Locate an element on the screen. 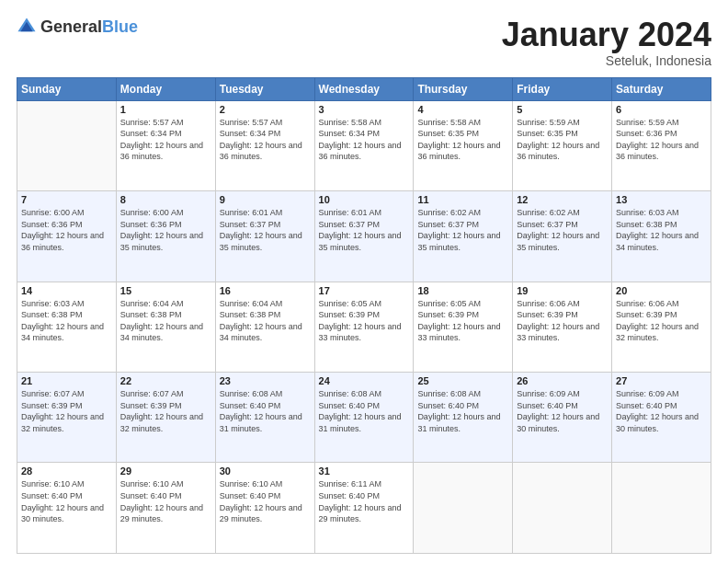 Image resolution: width=728 pixels, height=563 pixels. calendar-cell: 31Sunrise: 6:11 AMSunset: 6:40 PMDayligh… is located at coordinates (364, 508).